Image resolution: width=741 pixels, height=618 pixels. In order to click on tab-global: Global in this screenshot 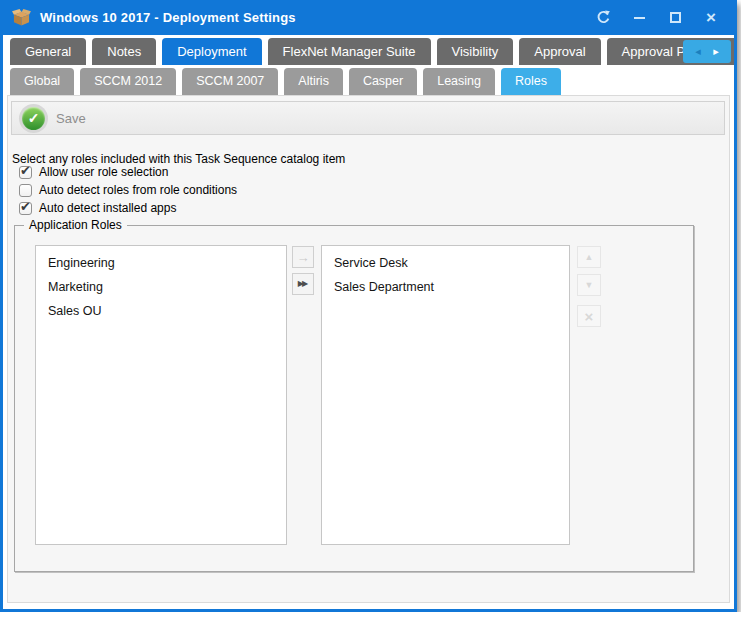, I will do `click(42, 82)`.